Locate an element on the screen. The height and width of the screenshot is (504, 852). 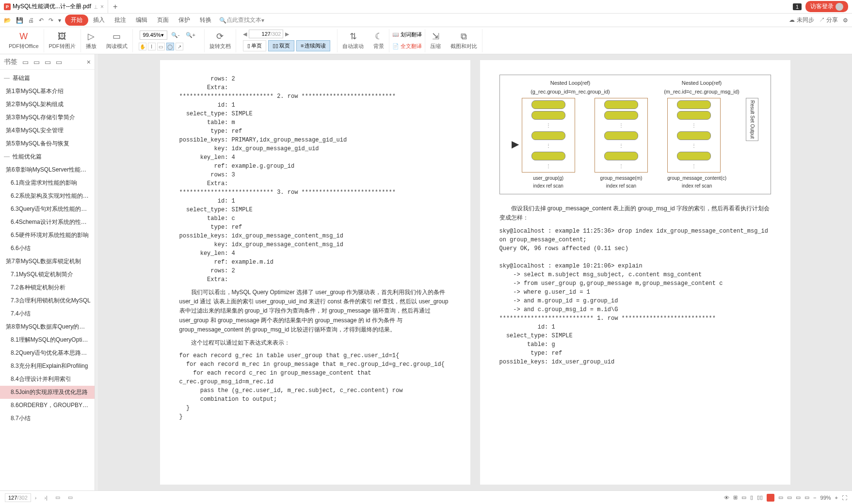
outline-item: 6.6小结 is located at coordinates (48, 248).